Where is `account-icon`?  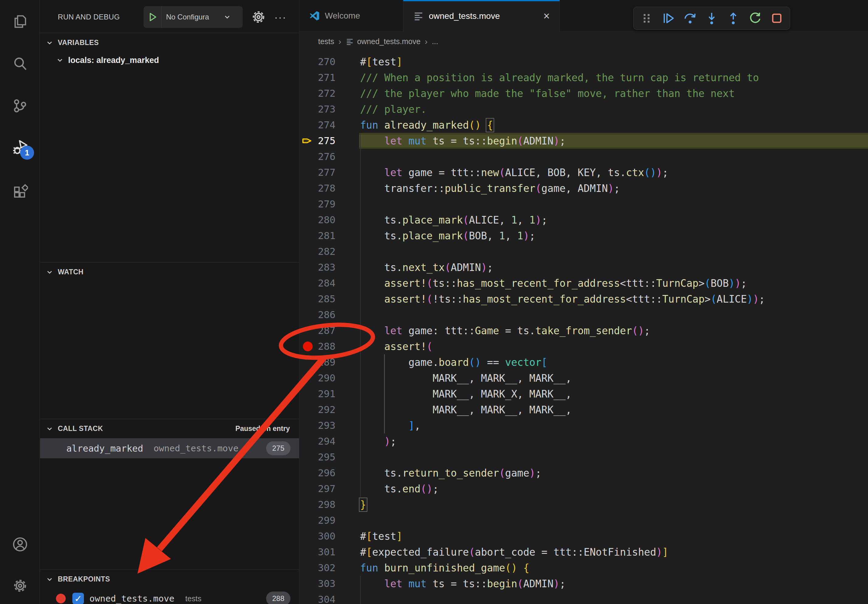 account-icon is located at coordinates (20, 544).